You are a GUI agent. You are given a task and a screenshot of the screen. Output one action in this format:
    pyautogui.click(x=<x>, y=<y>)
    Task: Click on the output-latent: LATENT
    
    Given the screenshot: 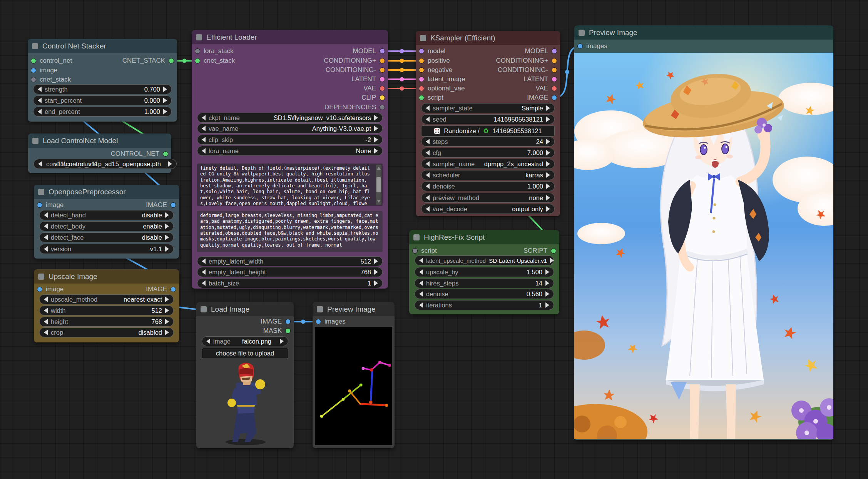 What is the action you would take?
    pyautogui.click(x=540, y=79)
    